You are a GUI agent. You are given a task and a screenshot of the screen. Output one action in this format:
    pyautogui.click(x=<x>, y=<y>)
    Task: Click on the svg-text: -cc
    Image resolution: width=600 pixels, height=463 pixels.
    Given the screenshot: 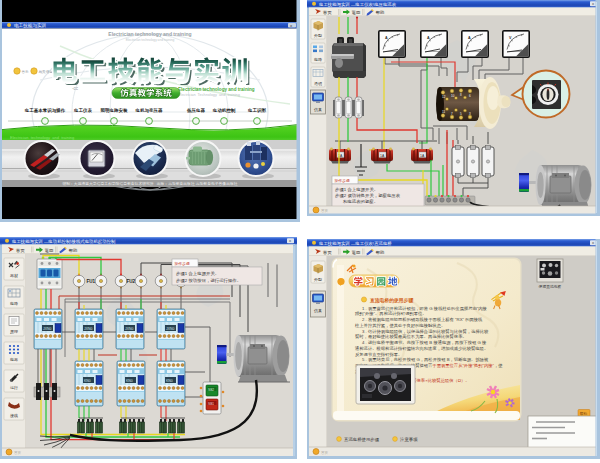 What is the action you would take?
    pyautogui.click(x=76, y=88)
    